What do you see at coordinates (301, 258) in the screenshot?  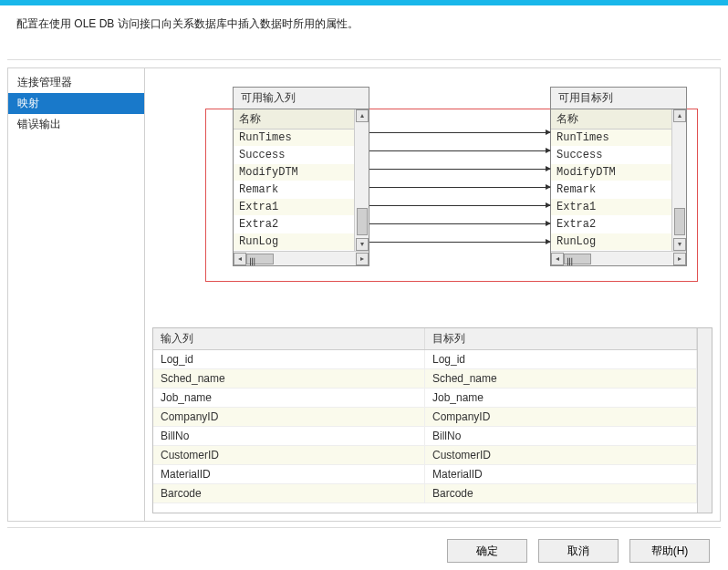 I see `input-hscroll: ◂ ⫼ ▸` at bounding box center [301, 258].